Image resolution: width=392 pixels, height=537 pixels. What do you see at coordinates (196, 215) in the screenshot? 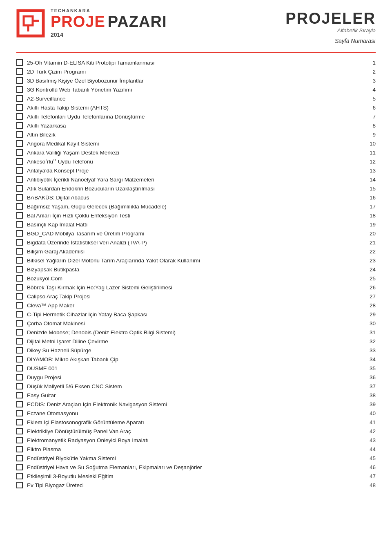
I see `list-item: Bal Arıları İçin Hızlı Çoklu Enfeksiyon …` at bounding box center [196, 215].